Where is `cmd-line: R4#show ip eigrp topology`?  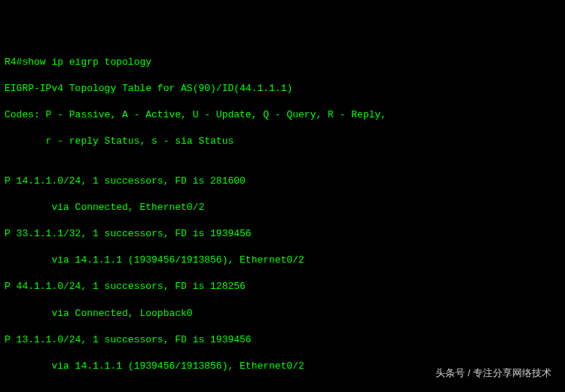
cmd-line: R4#show ip eigrp topology is located at coordinates (282, 62).